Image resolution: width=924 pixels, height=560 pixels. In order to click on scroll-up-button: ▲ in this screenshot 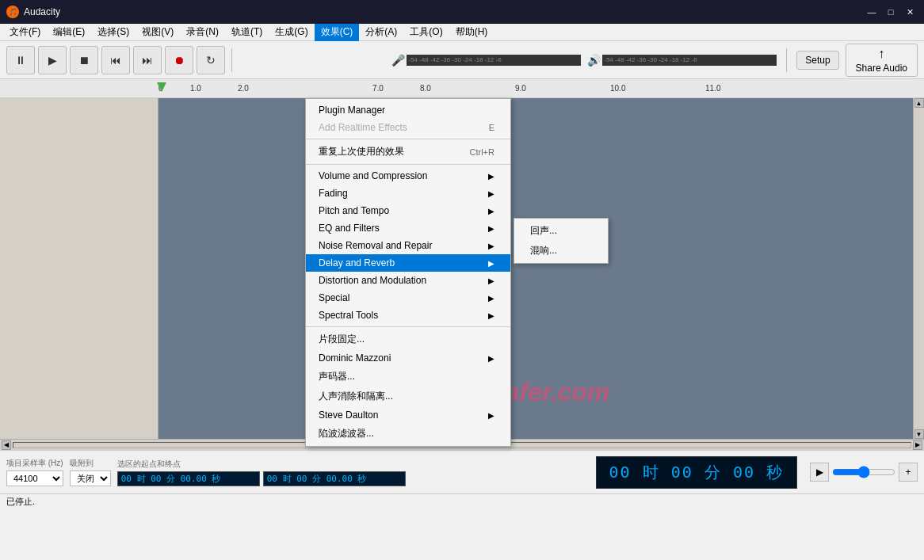, I will do `click(919, 103)`.